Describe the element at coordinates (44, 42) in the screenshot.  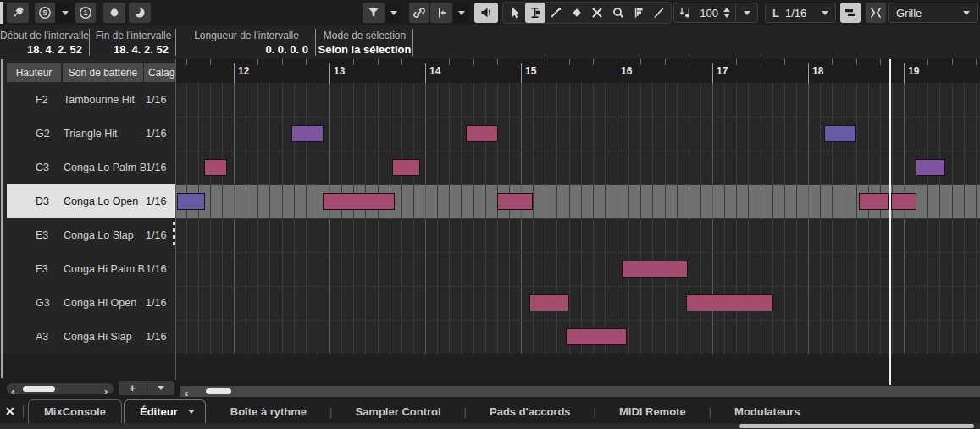
I see `info-start: Début de l'intervalle 18. 4. 2. 52` at that location.